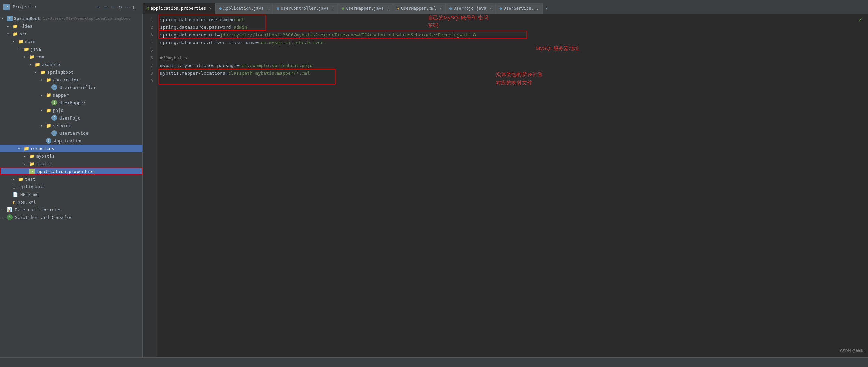  Describe the element at coordinates (71, 87) in the screenshot. I see `tree-item-usercontroller: C UserController` at that location.